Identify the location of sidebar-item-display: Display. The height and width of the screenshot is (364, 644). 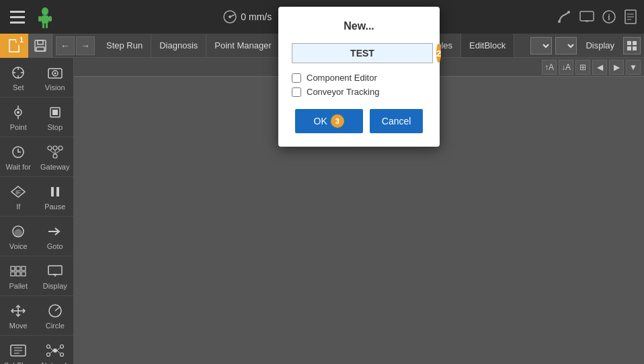
(55, 276).